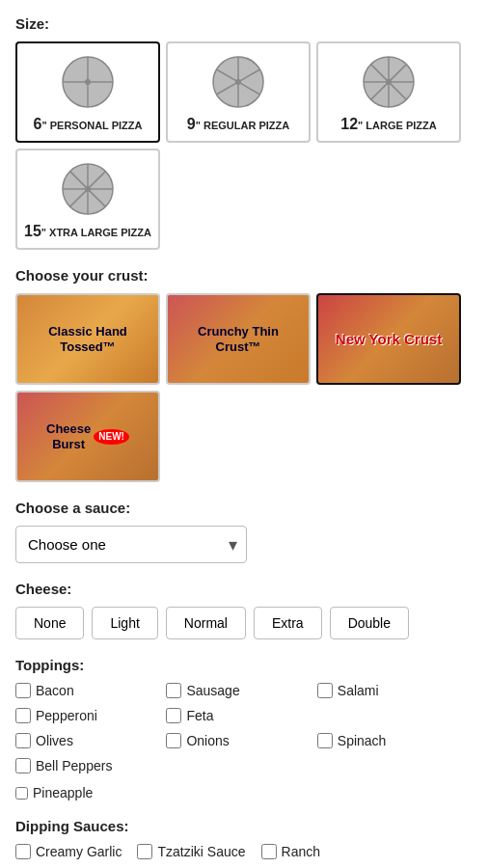  What do you see at coordinates (73, 766) in the screenshot?
I see `topping-bell-peppers-label: Bell Peppers` at bounding box center [73, 766].